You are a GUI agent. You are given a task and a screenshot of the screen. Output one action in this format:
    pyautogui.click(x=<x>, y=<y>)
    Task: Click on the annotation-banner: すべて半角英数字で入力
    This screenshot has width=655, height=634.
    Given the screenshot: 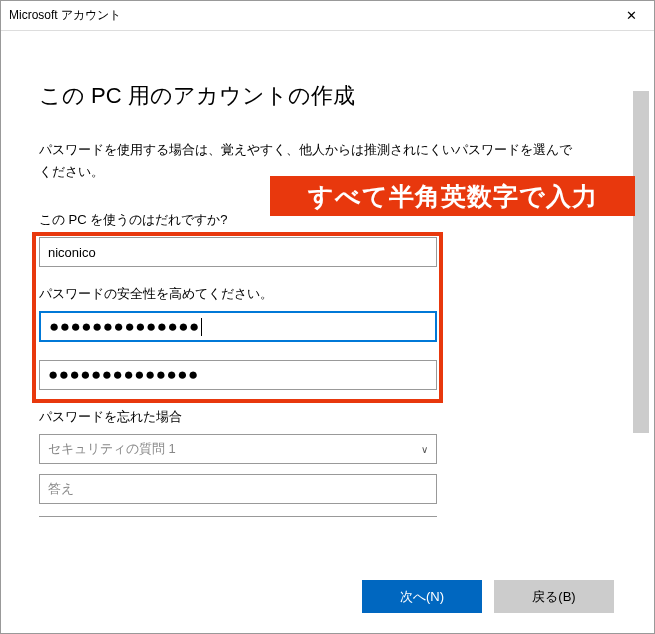 What is the action you would take?
    pyautogui.click(x=452, y=196)
    